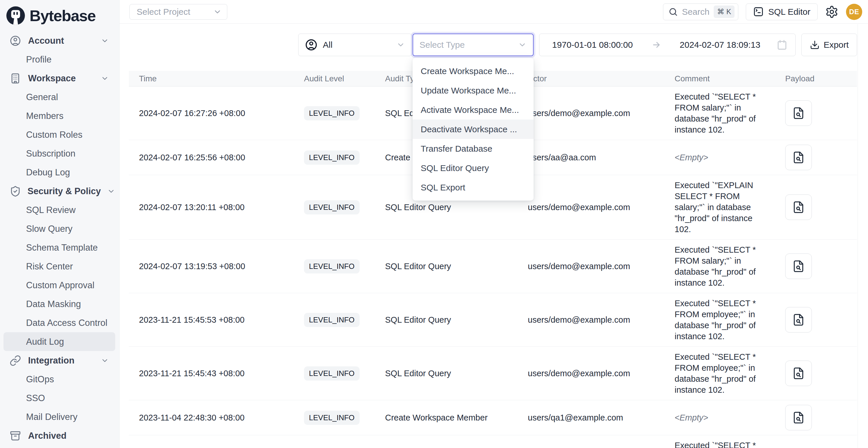 The height and width of the screenshot is (448, 868). What do you see at coordinates (60, 78) in the screenshot?
I see `sidebar-item-workspace: Workspace` at bounding box center [60, 78].